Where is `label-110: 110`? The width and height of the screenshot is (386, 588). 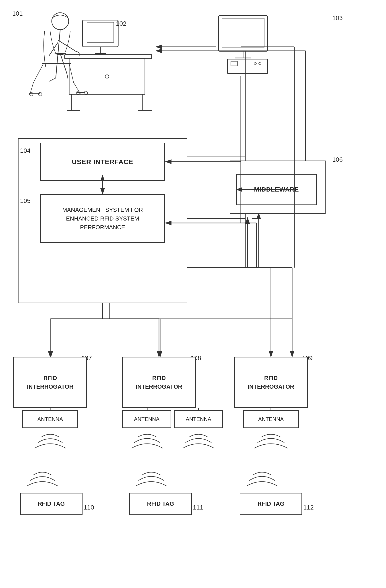 label-110: 110 is located at coordinates (89, 507).